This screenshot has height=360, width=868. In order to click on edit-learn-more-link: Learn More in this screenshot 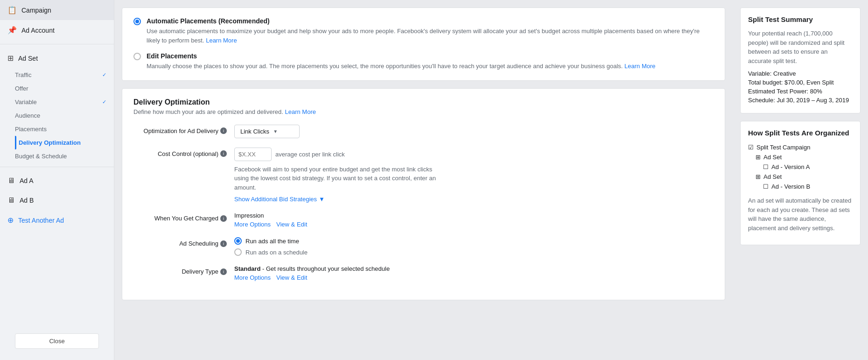, I will do `click(640, 66)`.